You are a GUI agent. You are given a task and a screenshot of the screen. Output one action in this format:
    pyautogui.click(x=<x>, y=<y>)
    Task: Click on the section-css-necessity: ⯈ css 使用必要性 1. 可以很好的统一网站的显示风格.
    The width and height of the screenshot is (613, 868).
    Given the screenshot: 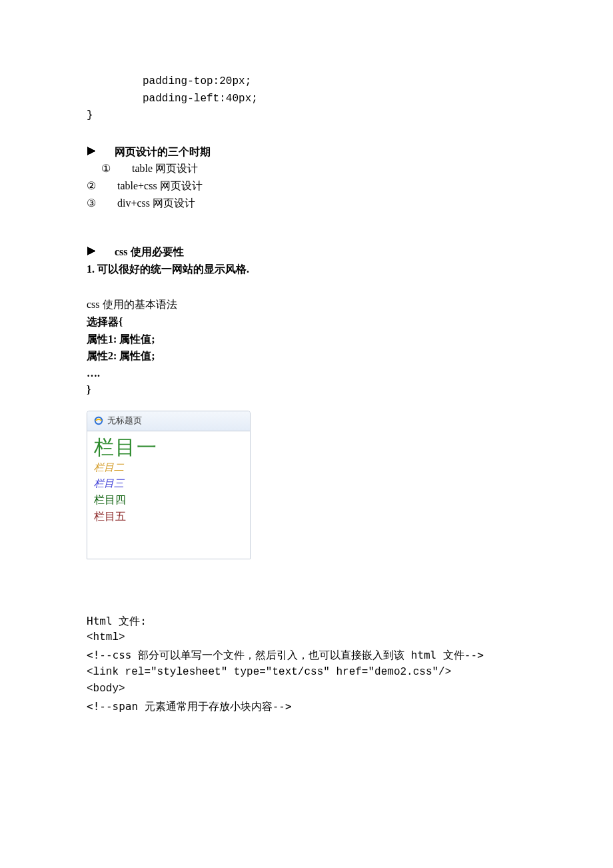 What is the action you would take?
    pyautogui.click(x=306, y=260)
    